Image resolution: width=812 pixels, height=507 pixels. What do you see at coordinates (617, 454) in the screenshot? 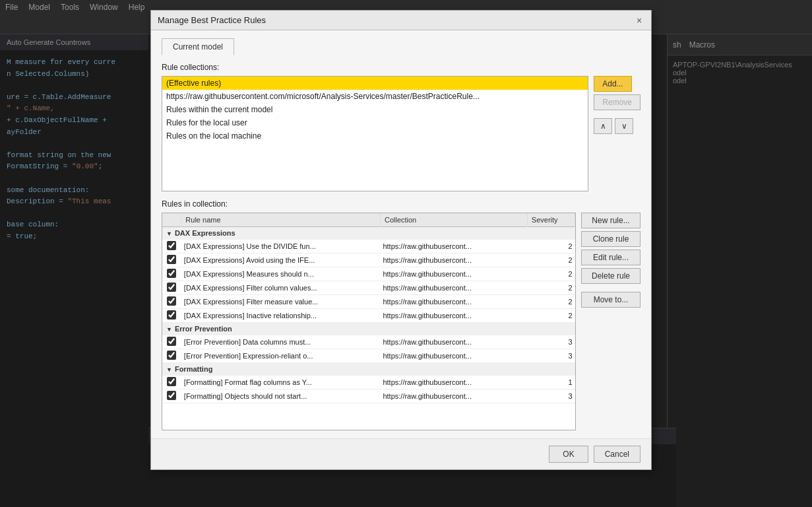
I see `cancel-button: Cancel` at bounding box center [617, 454].